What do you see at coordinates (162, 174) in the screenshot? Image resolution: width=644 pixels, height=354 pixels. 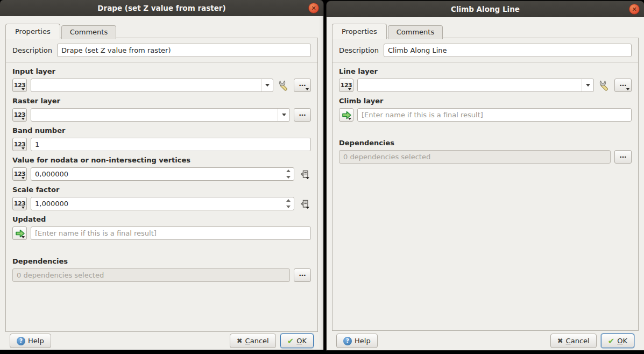 I see `nodata-spinbox-input` at bounding box center [162, 174].